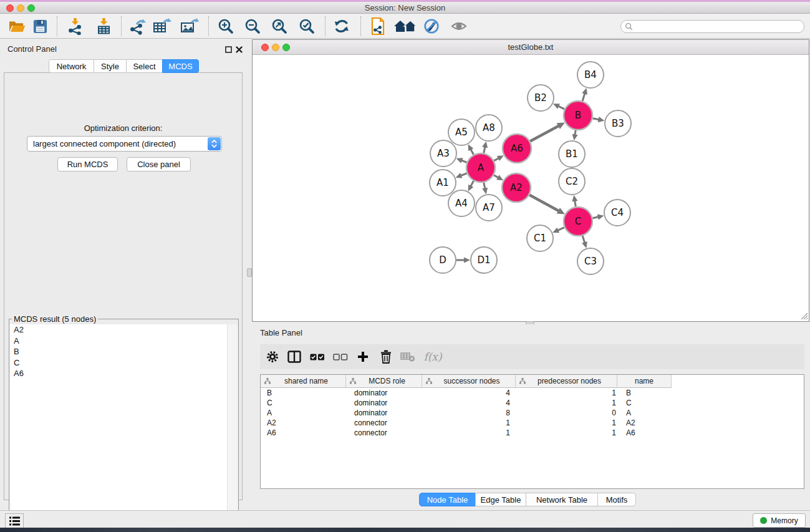 The height and width of the screenshot is (532, 810). What do you see at coordinates (569, 413) in the screenshot?
I see `table-cell: 0` at bounding box center [569, 413].